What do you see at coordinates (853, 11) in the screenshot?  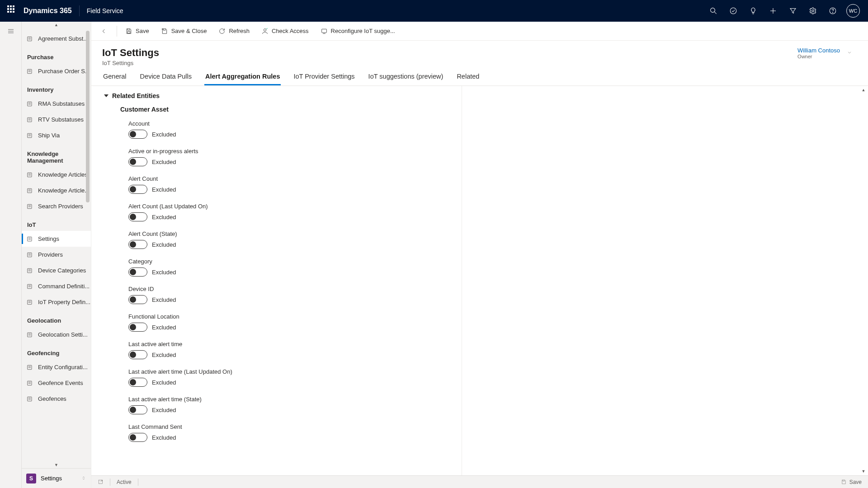 I see `user-avatar: WC` at bounding box center [853, 11].